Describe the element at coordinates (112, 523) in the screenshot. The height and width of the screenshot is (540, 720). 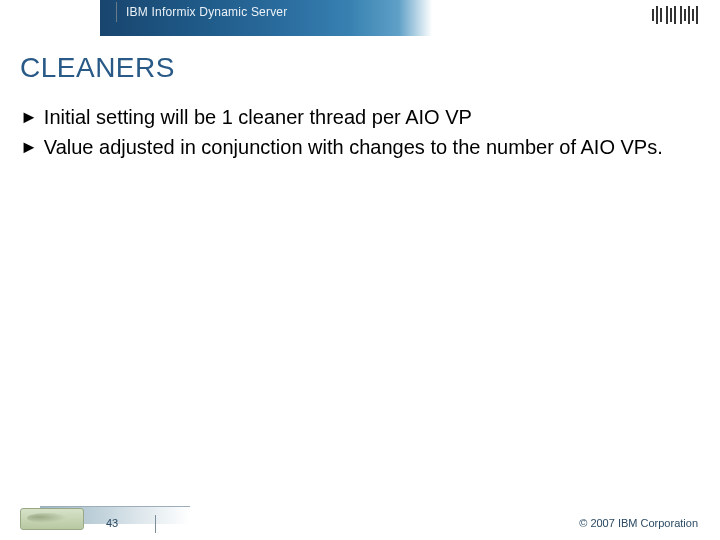
I see `page-number: 43` at that location.